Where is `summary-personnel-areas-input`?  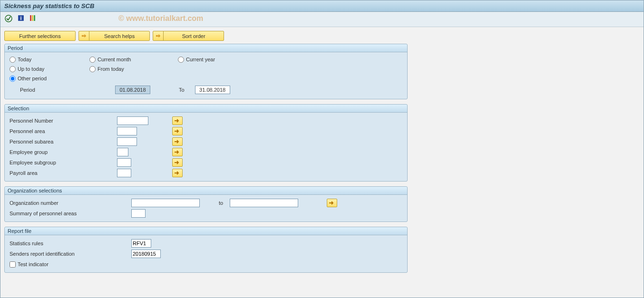
summary-personnel-areas-input is located at coordinates (138, 213).